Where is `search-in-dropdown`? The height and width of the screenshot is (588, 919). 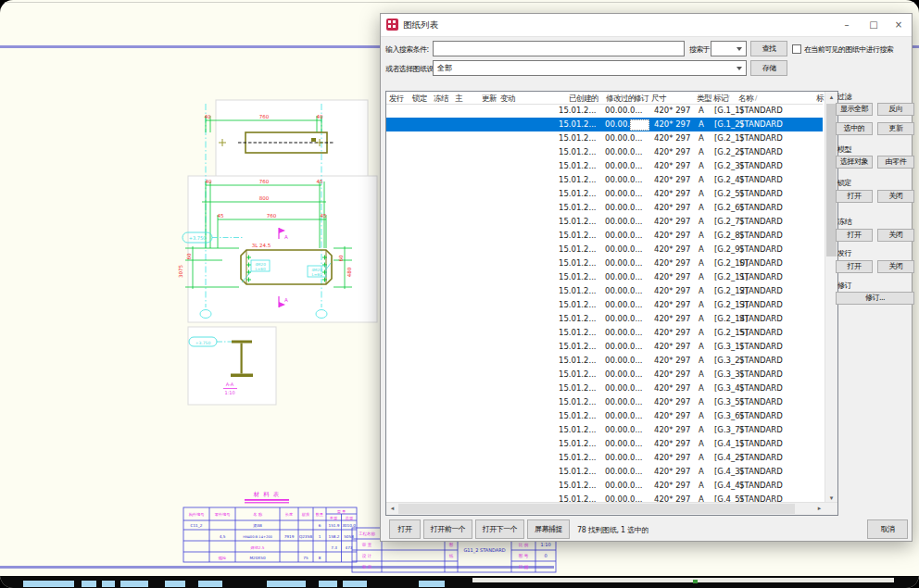 search-in-dropdown is located at coordinates (728, 48).